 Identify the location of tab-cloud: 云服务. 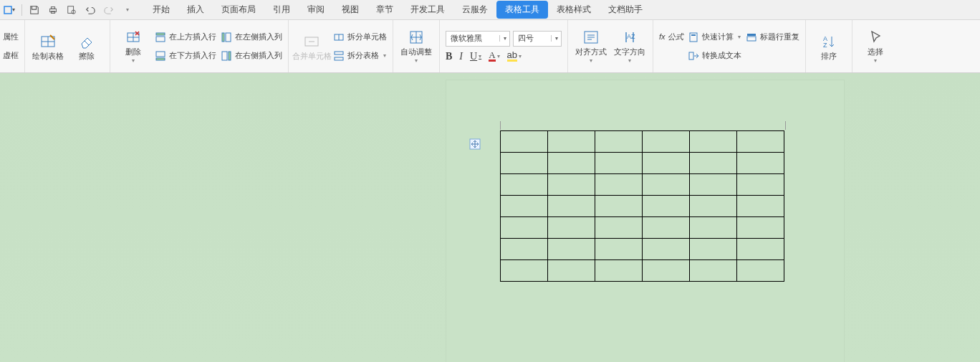
(475, 10).